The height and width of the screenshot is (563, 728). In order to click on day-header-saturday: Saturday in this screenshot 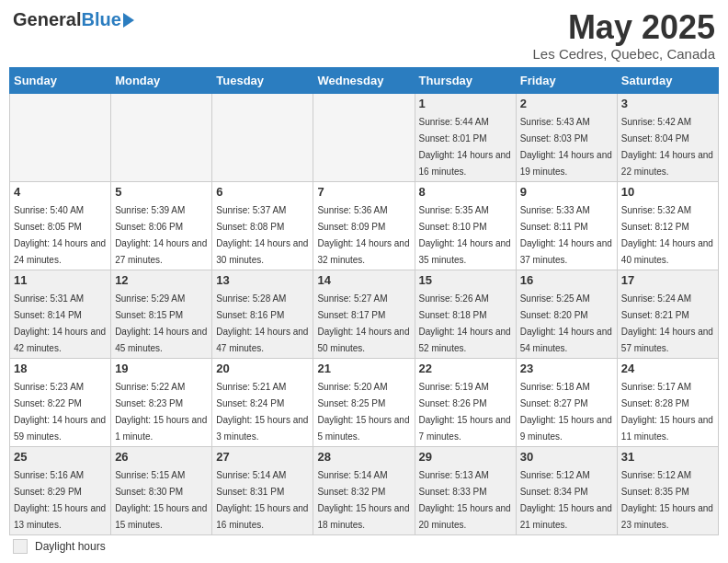, I will do `click(667, 80)`.